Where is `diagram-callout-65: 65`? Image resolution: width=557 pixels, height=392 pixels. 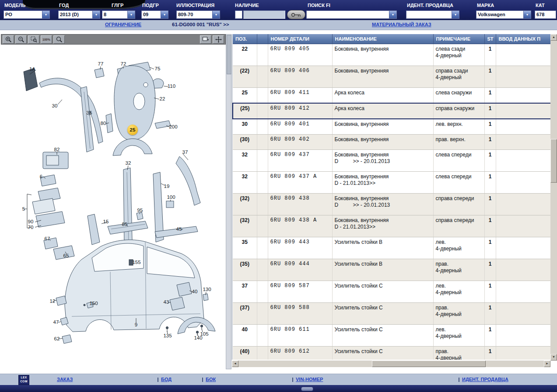 diagram-callout-65: 65 is located at coordinates (67, 256).